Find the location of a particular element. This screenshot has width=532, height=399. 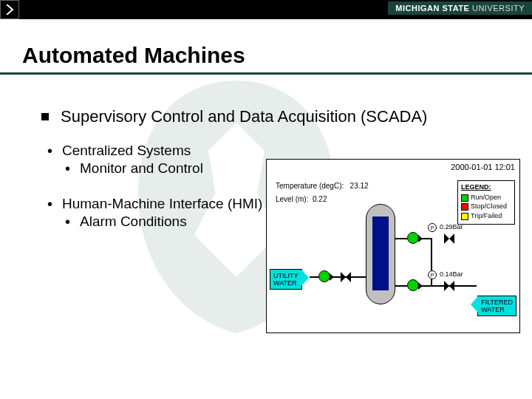

filtered-water-label: FILTERED WATER is located at coordinates (497, 306).